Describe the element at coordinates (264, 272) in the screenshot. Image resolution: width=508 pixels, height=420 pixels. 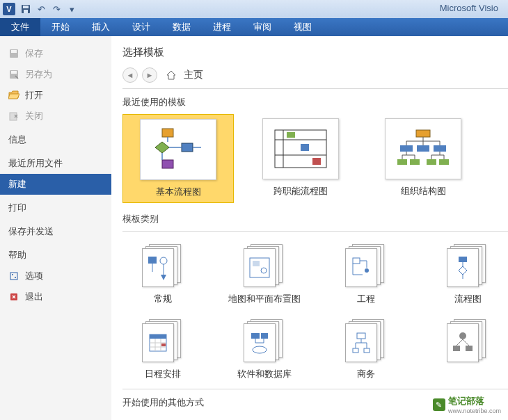
I see `category-maps: 地图和平面布置图` at that location.